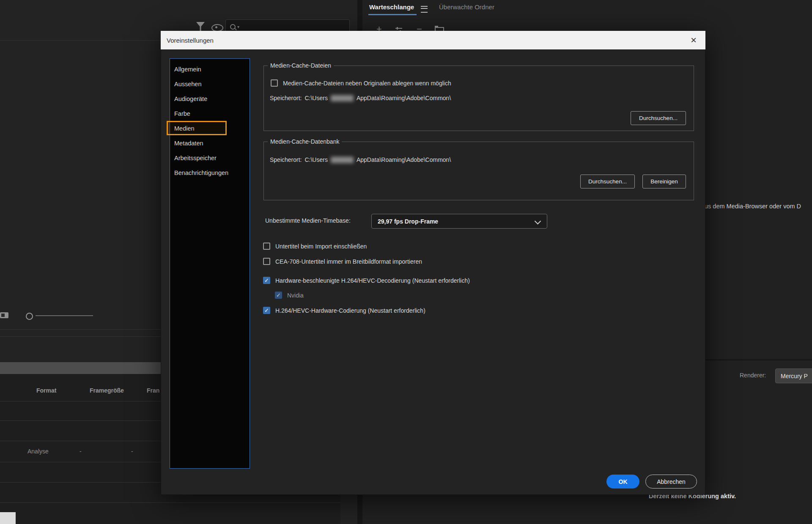  I want to click on column-header-framerate: Fran, so click(153, 390).